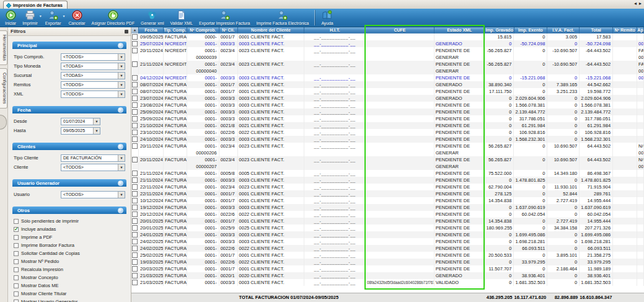 The image size is (644, 302). What do you see at coordinates (175, 30) in the screenshot?
I see `column-header-tipo: Tip. Comp.` at bounding box center [175, 30].